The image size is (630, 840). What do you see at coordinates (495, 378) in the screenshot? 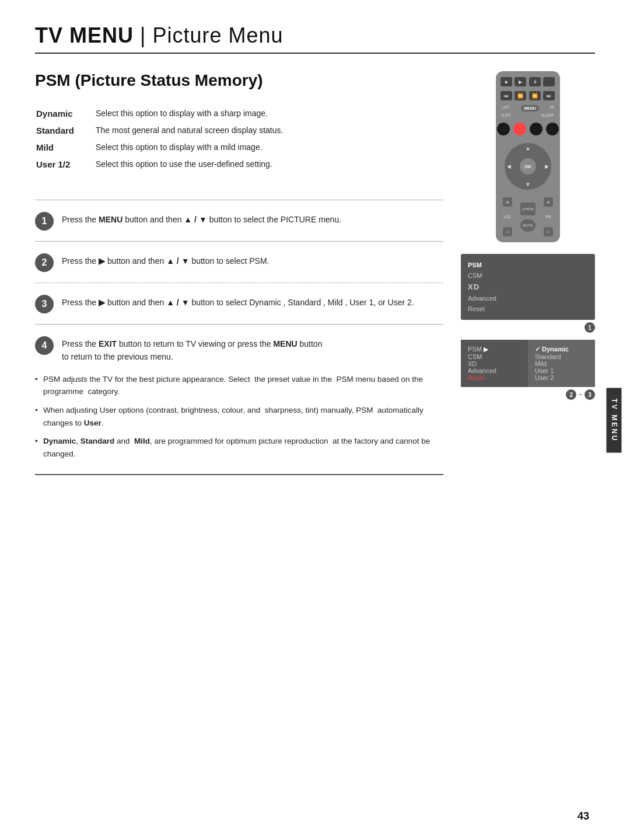
I see `menu-reset-2: Reset` at bounding box center [495, 378].